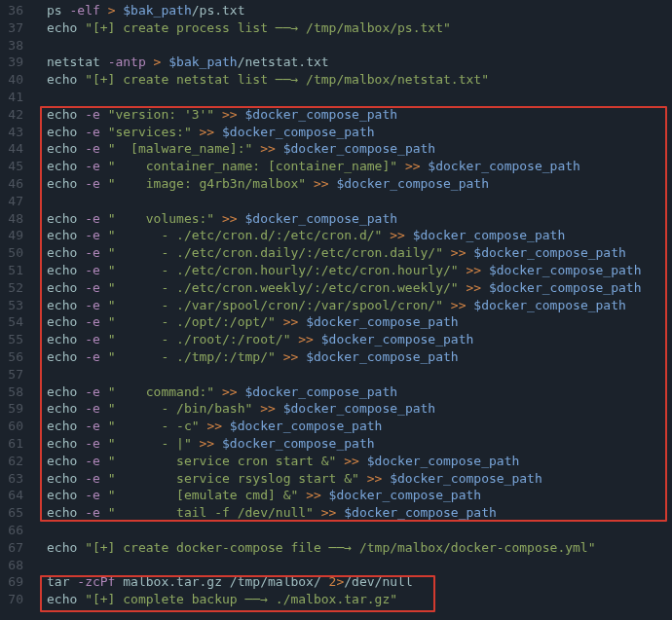 The image size is (672, 620). Describe the element at coordinates (336, 115) in the screenshot. I see `code-line: 42echo -e "version: '3'" >> $docker_comp…` at that location.